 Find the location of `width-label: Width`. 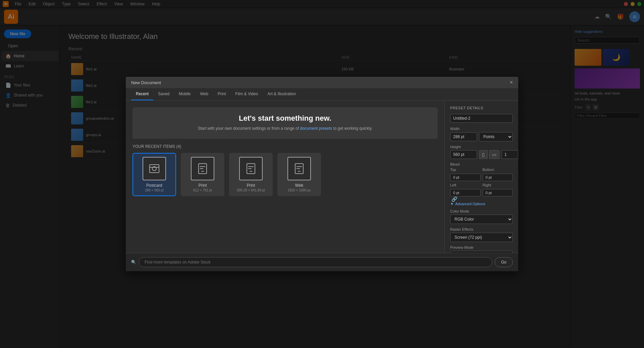

width-label: Width is located at coordinates (482, 129).